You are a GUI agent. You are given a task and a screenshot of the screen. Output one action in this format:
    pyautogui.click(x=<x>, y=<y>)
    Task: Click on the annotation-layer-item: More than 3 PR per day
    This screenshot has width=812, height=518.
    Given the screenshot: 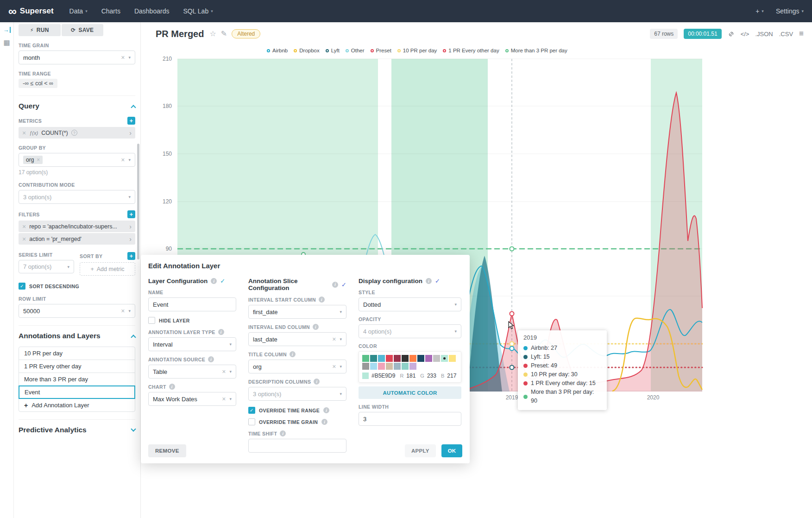 What is the action you would take?
    pyautogui.click(x=77, y=379)
    